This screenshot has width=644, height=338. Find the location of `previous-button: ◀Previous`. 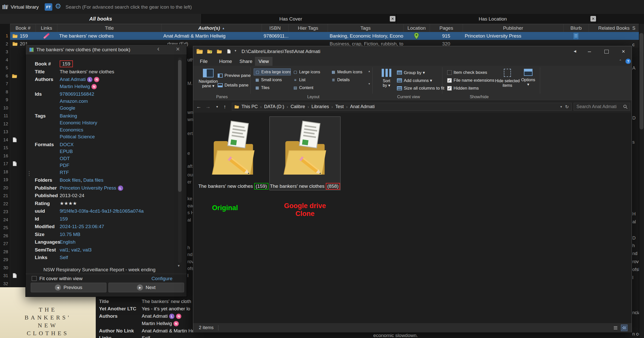

previous-button: ◀Previous is located at coordinates (69, 288).